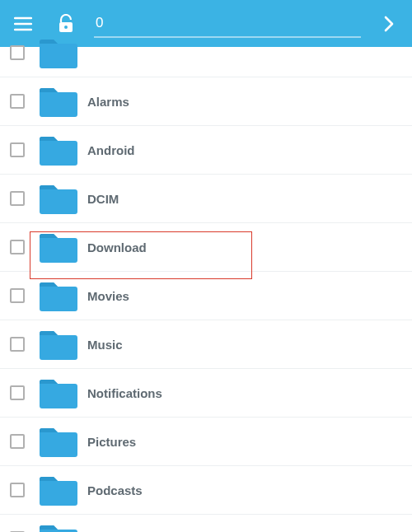 The height and width of the screenshot is (532, 412). What do you see at coordinates (115, 491) in the screenshot?
I see `folder-label: Podcasts` at bounding box center [115, 491].